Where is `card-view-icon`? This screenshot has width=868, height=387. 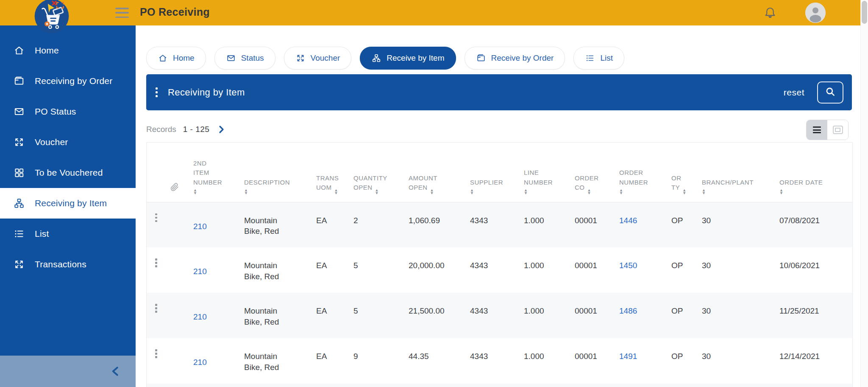 card-view-icon is located at coordinates (838, 130).